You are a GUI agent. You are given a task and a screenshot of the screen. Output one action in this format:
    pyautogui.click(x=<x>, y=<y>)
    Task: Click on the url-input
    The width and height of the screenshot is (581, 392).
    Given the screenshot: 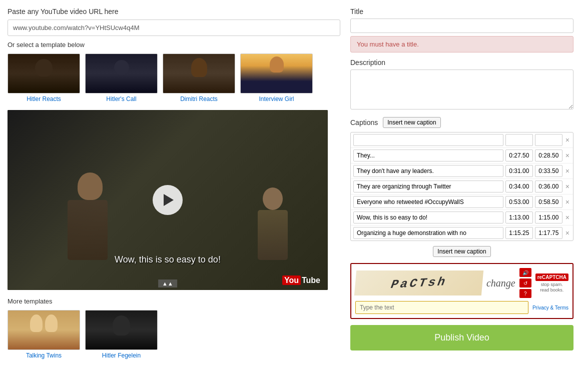 What is the action you would take?
    pyautogui.click(x=174, y=28)
    